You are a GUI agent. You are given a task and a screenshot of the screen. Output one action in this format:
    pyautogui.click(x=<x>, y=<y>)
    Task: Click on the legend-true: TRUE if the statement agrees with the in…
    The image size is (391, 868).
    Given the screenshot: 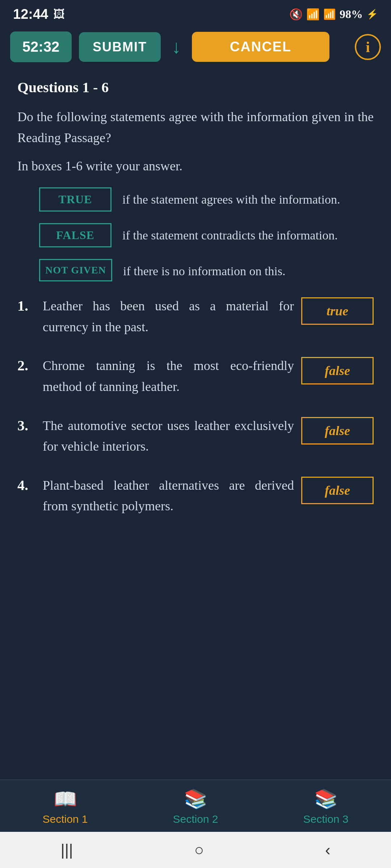 What is the action you would take?
    pyautogui.click(x=206, y=200)
    